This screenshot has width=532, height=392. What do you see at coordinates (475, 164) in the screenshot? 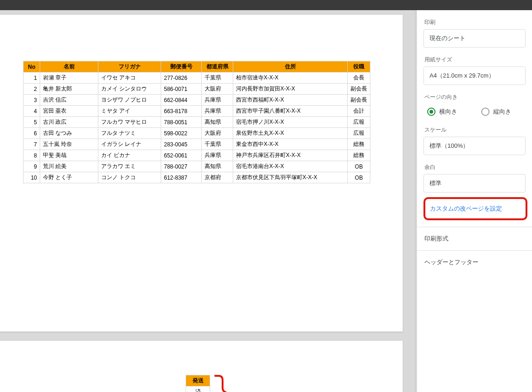
I see `label-margins: 余白` at bounding box center [475, 164].